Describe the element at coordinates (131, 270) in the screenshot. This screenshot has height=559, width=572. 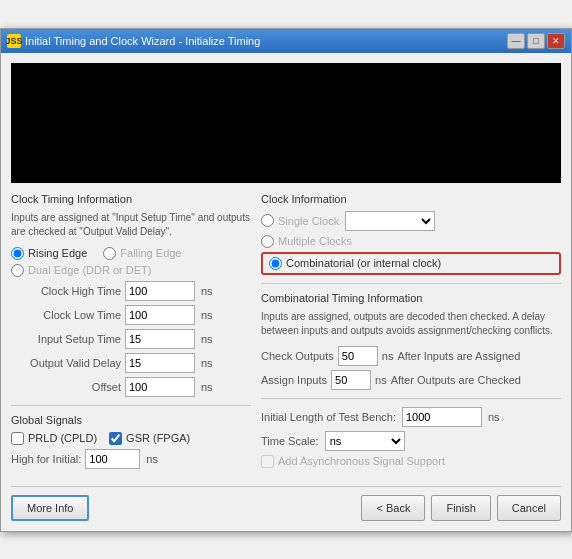
I see `dual-edge-group: Dual Edge (DDR or DET)` at that location.